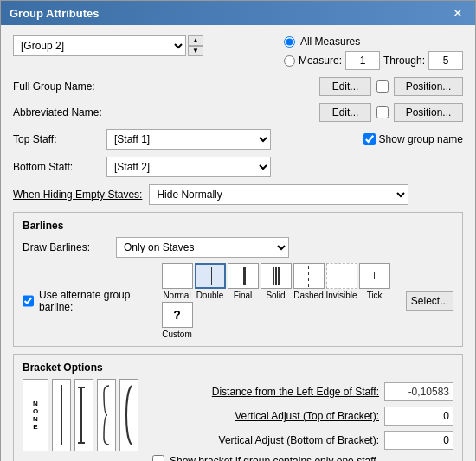 This screenshot has height=461, width=476. Describe the element at coordinates (309, 282) in the screenshot. I see `barline-dashed: Dashed` at that location.